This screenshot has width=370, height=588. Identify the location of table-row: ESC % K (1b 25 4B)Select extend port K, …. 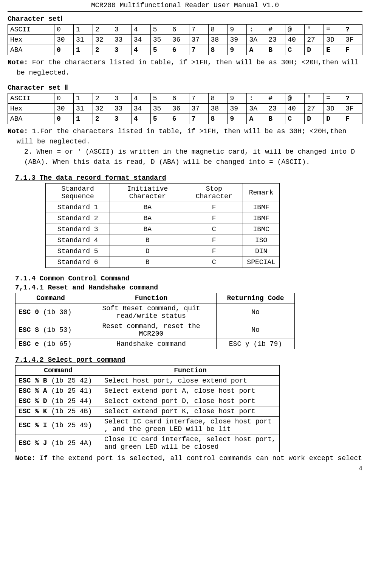
(147, 412).